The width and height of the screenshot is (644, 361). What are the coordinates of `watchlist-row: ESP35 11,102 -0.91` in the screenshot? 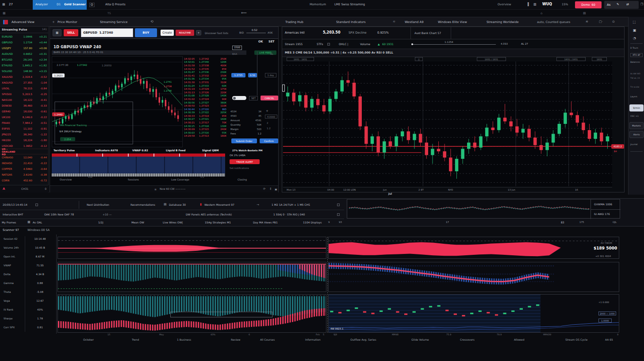 It's located at (24, 128).